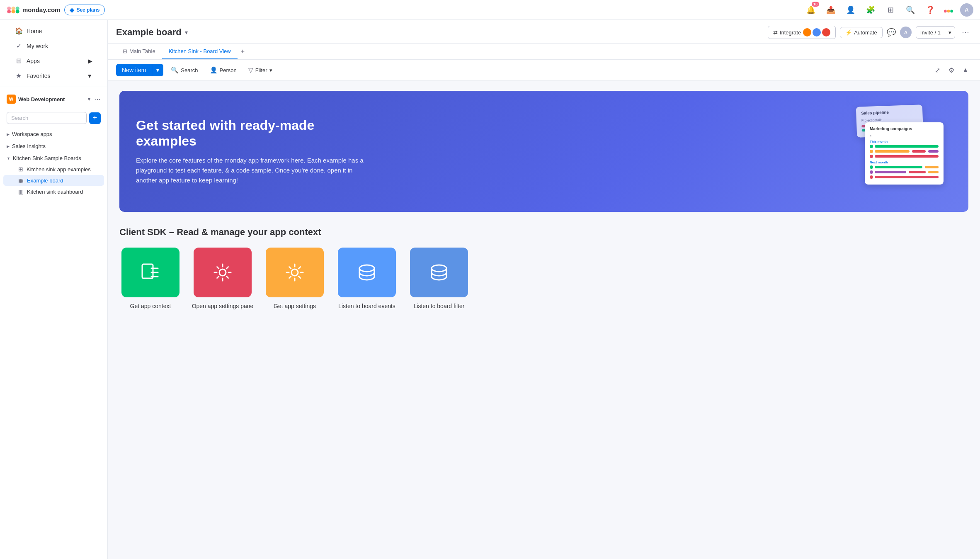 The height and width of the screenshot is (559, 980). Describe the element at coordinates (935, 32) in the screenshot. I see `invite-button: Invite / 1 ▾` at that location.